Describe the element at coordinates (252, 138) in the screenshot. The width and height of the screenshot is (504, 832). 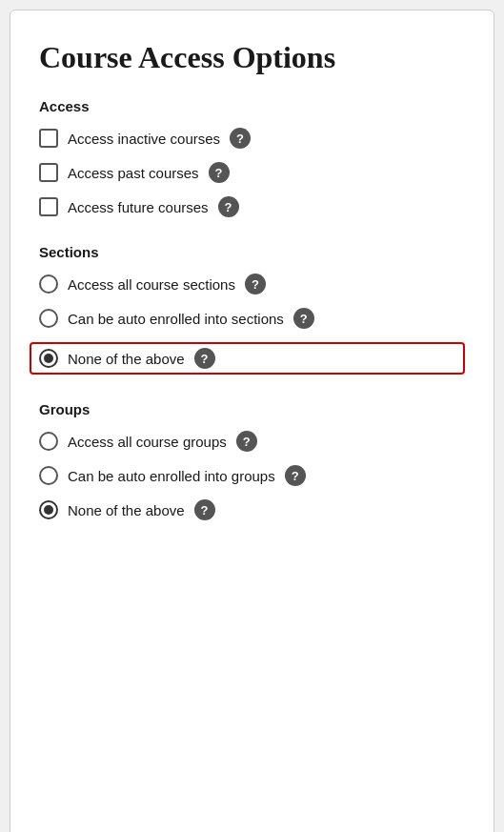
I see `option-row-access-inactive: Access inactive courses?` at that location.